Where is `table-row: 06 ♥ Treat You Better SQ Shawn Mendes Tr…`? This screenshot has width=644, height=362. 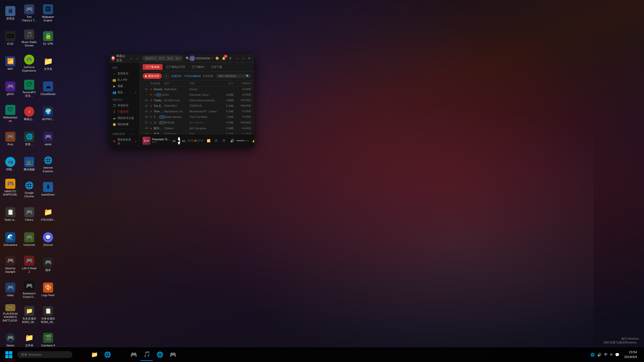 table-row: 06 ♥ Treat You Better SQ Shawn Mendes Tr… is located at coordinates (197, 117).